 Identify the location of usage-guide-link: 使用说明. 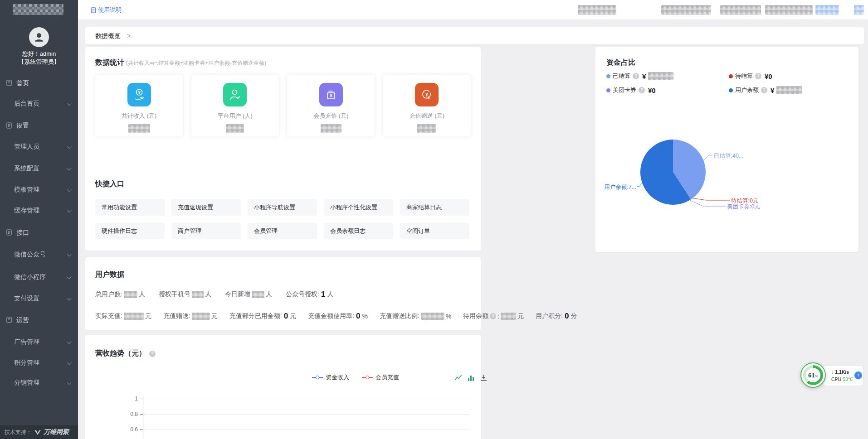
(106, 10).